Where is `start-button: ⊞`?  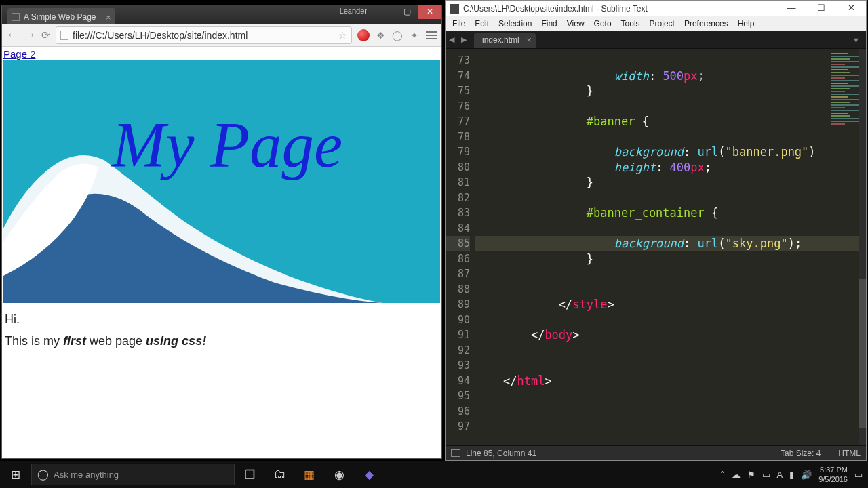 start-button: ⊞ is located at coordinates (16, 474).